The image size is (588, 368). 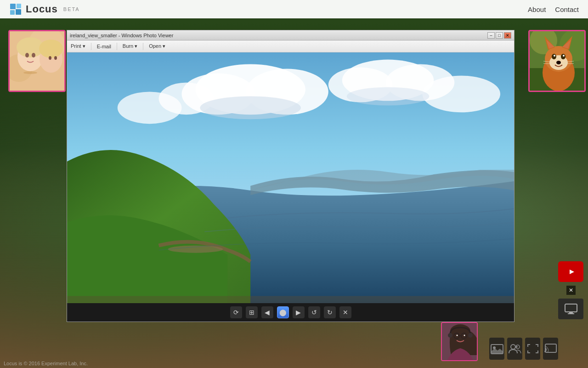 What do you see at coordinates (497, 349) in the screenshot?
I see `images-icon-button` at bounding box center [497, 349].